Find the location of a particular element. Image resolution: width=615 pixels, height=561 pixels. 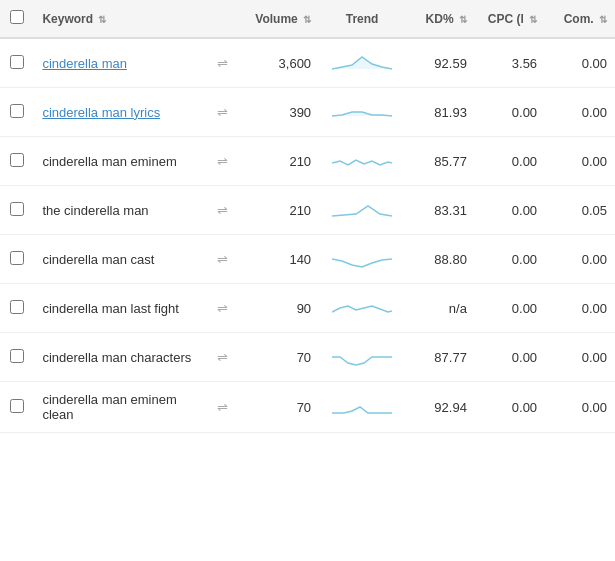

header-kd: KD% ⇅ is located at coordinates (440, 19).